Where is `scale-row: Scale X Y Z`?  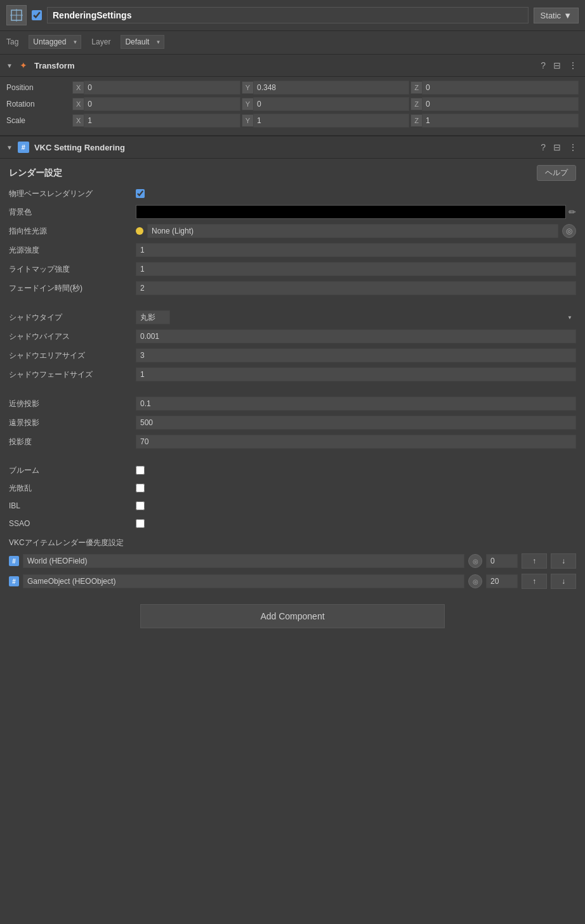
scale-row: Scale X Y Z is located at coordinates (292, 121).